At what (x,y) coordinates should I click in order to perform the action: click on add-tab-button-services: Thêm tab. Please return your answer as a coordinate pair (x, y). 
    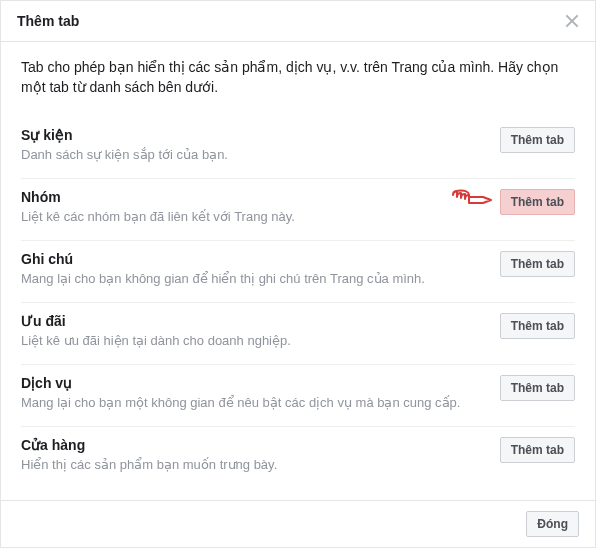
    Looking at the image, I should click on (538, 388).